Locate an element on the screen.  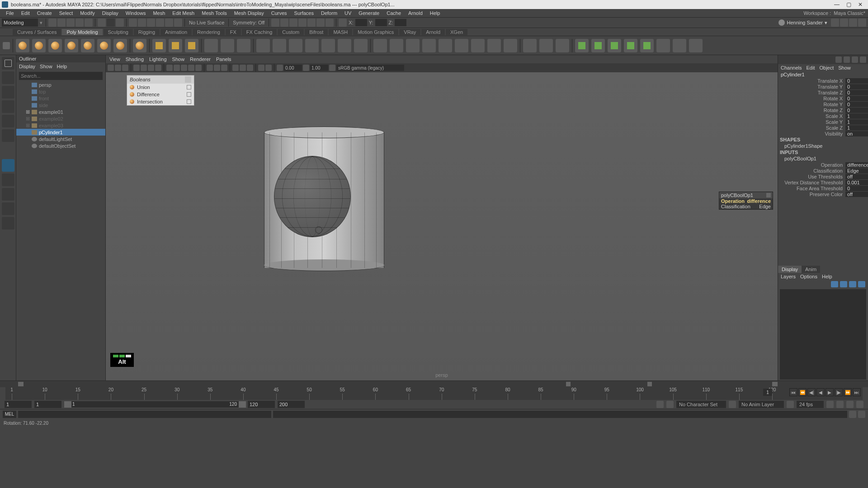
channel-box-icon is located at coordinates (855, 60).